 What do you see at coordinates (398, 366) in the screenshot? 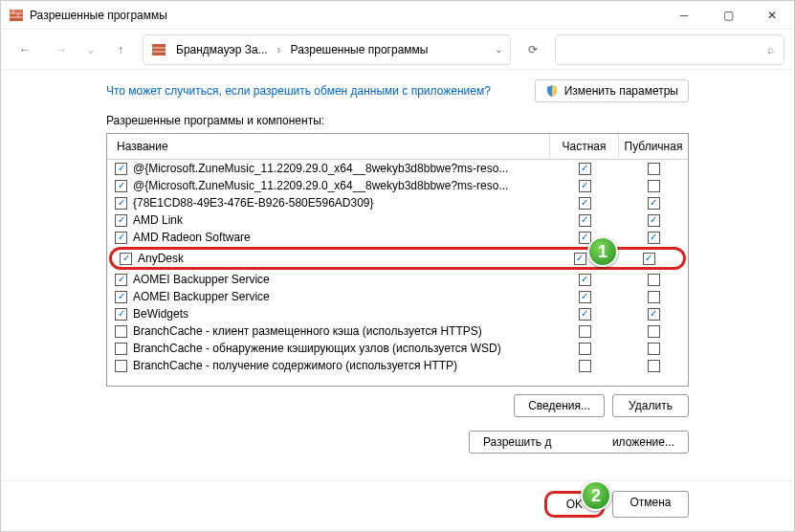
I see `table-row: BranchCache - получение содержимого (исп…` at bounding box center [398, 366].